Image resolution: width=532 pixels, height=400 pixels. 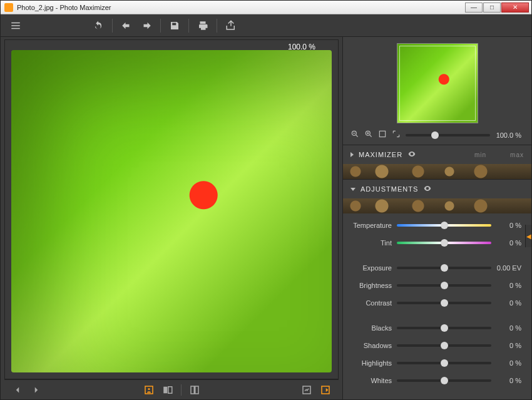 What do you see at coordinates (195, 390) in the screenshot?
I see `view-split-button` at bounding box center [195, 390].